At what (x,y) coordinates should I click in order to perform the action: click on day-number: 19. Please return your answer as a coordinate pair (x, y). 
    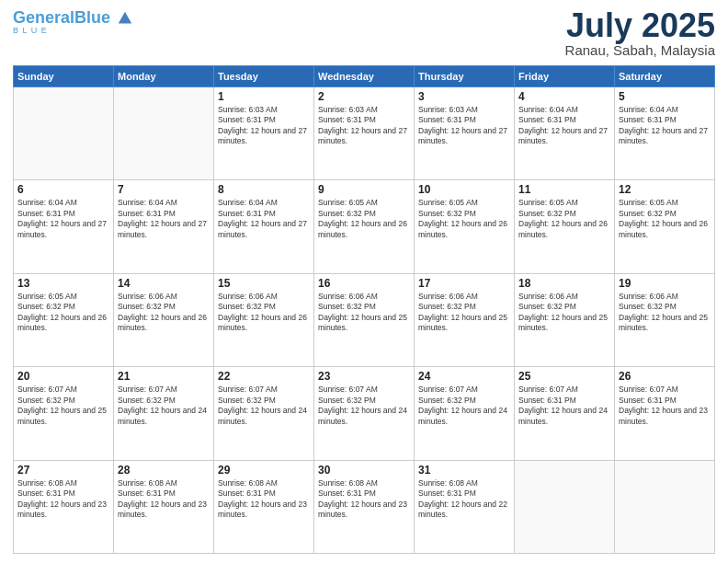
    Looking at the image, I should click on (665, 283).